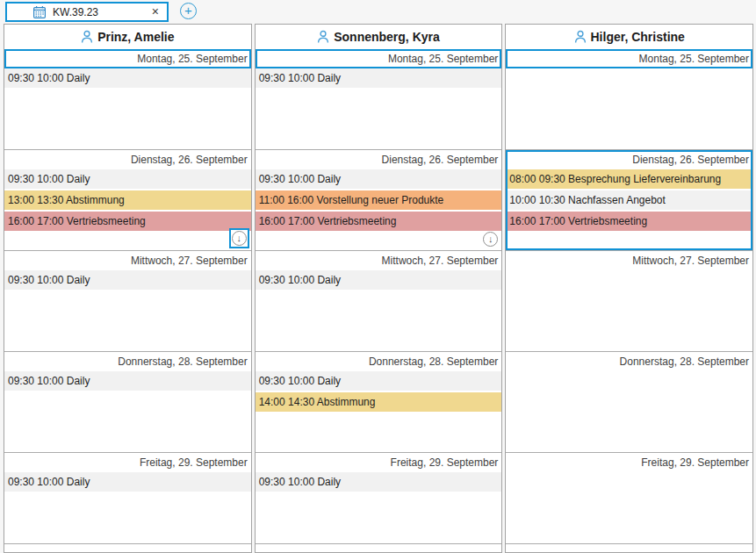 The width and height of the screenshot is (756, 553). What do you see at coordinates (128, 200) in the screenshot?
I see `calendar-event: 13:00 13:30 Abstimmung` at bounding box center [128, 200].